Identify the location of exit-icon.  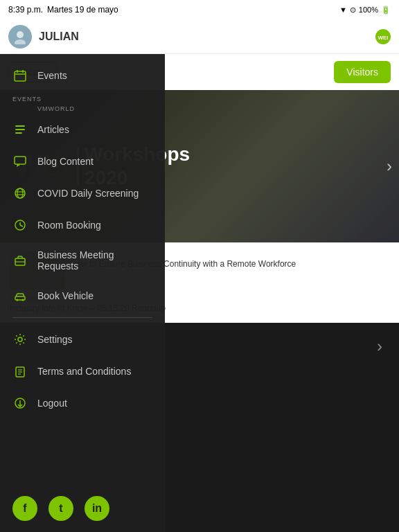
(20, 403).